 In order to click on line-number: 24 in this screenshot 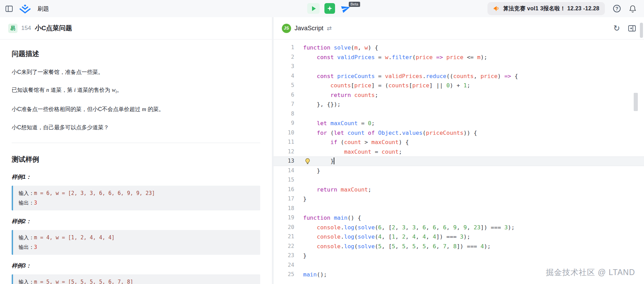, I will do `click(284, 265)`.